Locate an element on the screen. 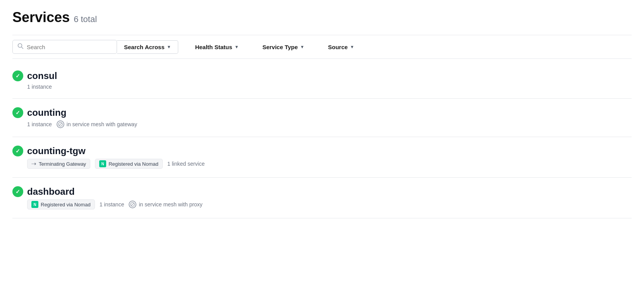  search-across-dropdown: Search Across ▼ is located at coordinates (148, 47).